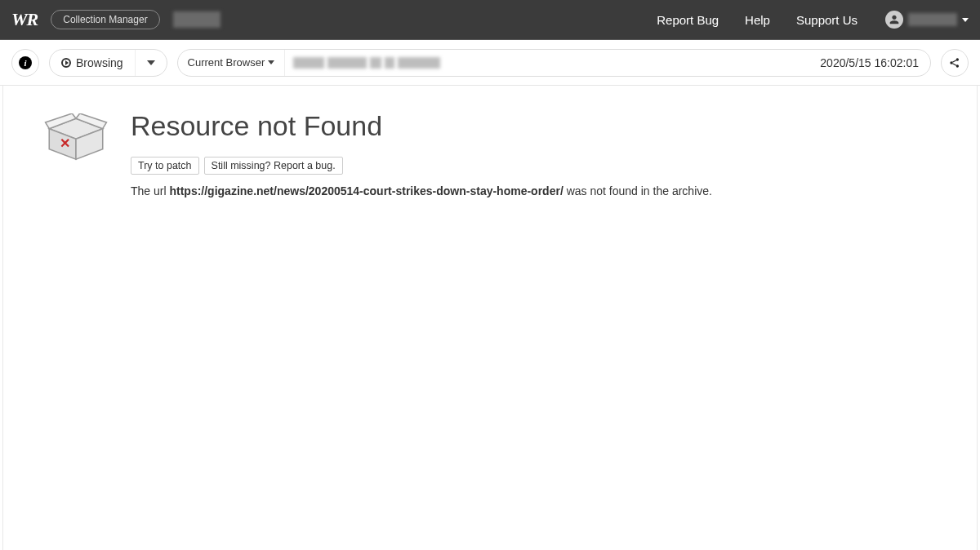  Describe the element at coordinates (533, 191) in the screenshot. I see `not-found-message: The url https://gigazine.net/news/202005…` at that location.